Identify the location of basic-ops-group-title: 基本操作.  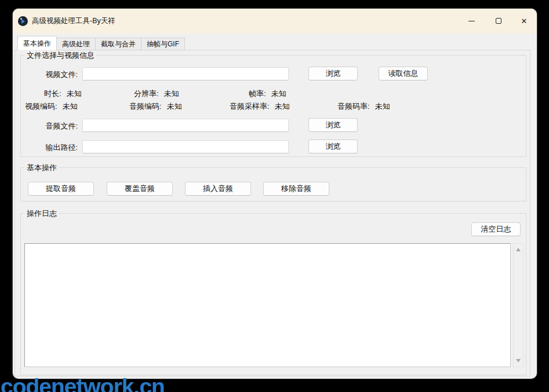
(42, 168).